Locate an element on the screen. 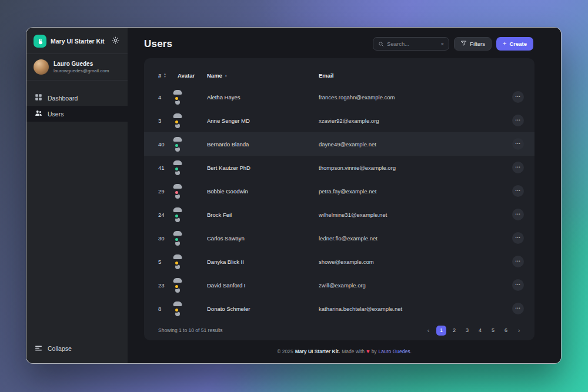 Image resolution: width=588 pixels, height=392 pixels. user-email: zwill@example.org is located at coordinates (408, 286).